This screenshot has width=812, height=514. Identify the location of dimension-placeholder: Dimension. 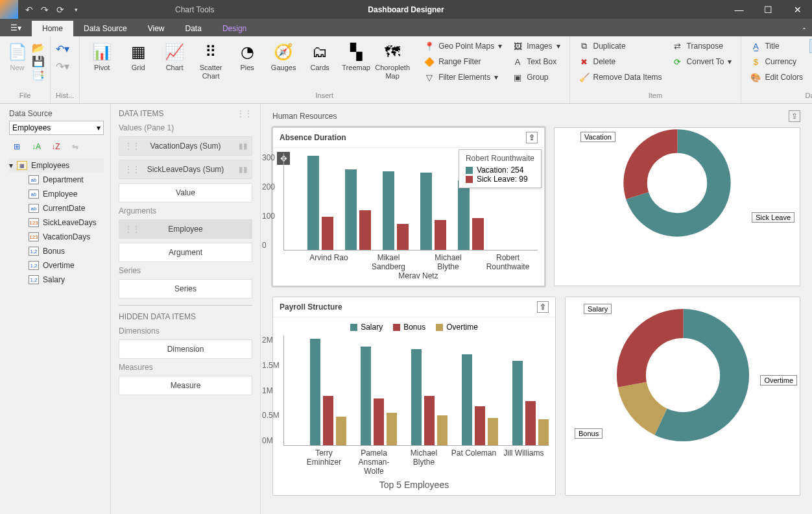
(185, 349).